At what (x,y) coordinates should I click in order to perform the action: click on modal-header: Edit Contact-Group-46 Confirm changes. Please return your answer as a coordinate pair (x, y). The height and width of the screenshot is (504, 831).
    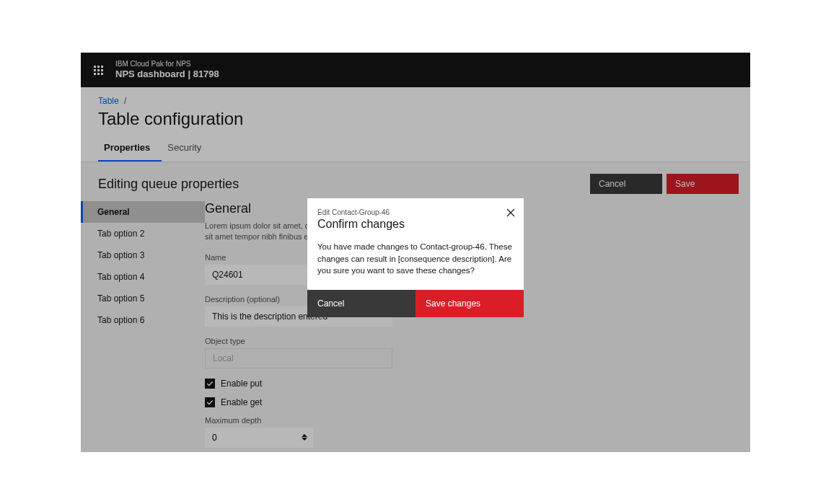
    Looking at the image, I should click on (416, 216).